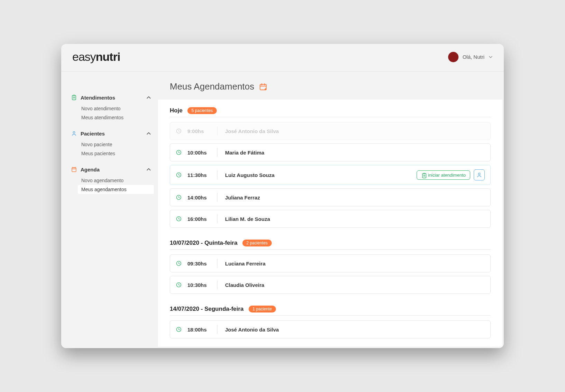 This screenshot has height=392, width=565. What do you see at coordinates (330, 245) in the screenshot?
I see `day-header: 10/07/2020 - Quinta-feira2 pacientes` at bounding box center [330, 245].